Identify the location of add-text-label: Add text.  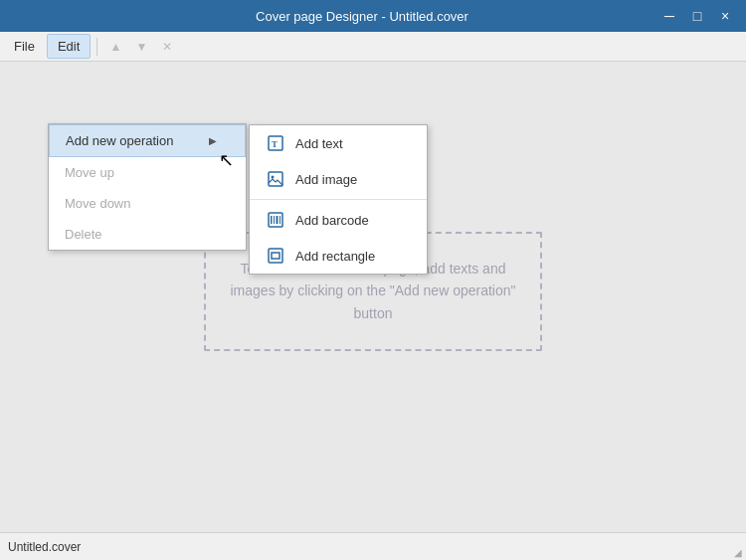
(319, 143).